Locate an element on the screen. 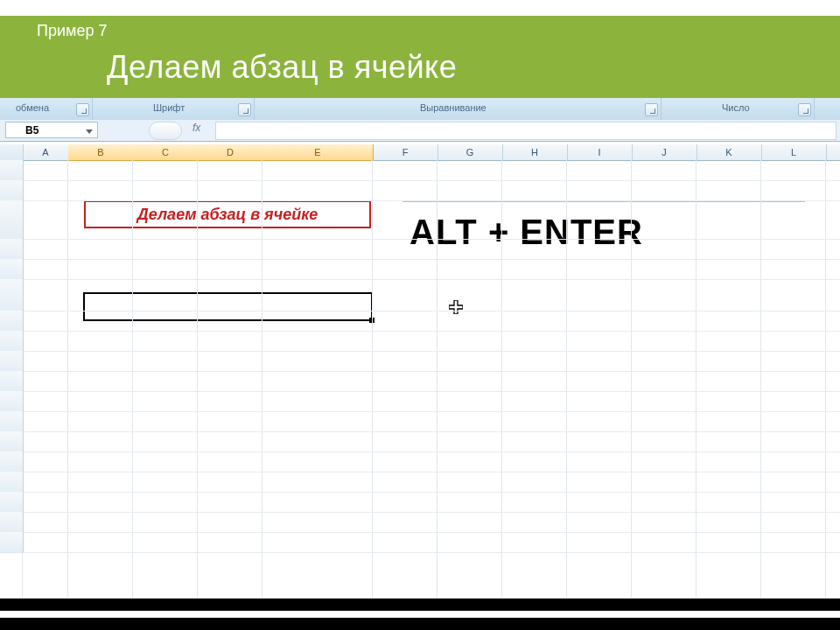 The image size is (840, 630). plus-cursor-icon is located at coordinates (456, 307).